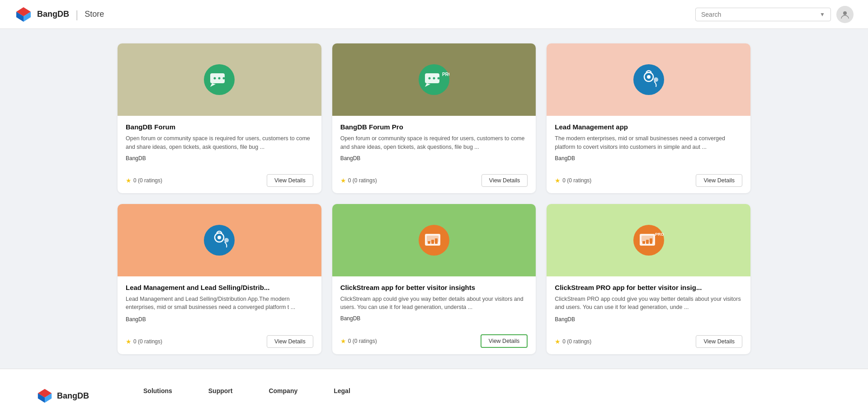  I want to click on card-body-lead-management-app: Lead Management app The modern enterpris…, so click(648, 143).